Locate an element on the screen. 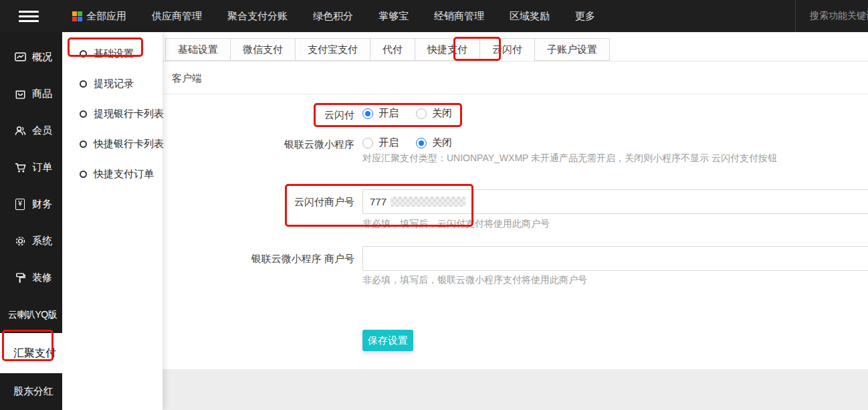 This screenshot has height=410, width=868. unionpay-toggle-radios: 开启 关闭 is located at coordinates (407, 114).